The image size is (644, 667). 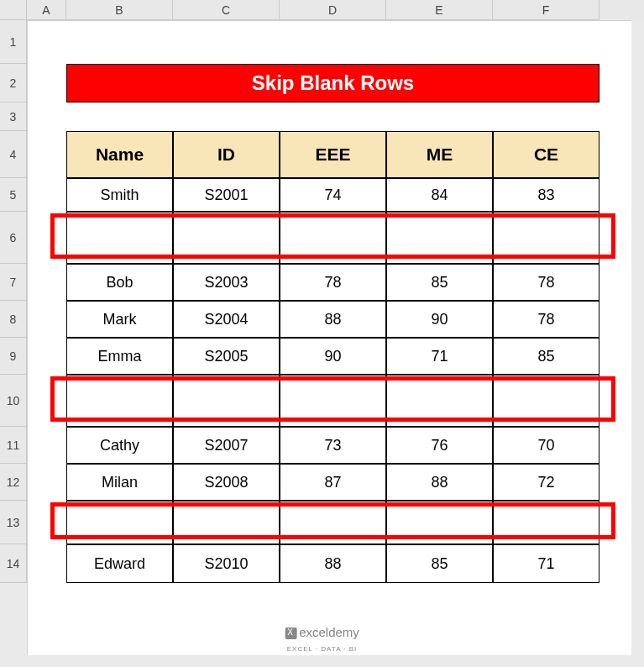 What do you see at coordinates (332, 482) in the screenshot?
I see `table-cell: 87` at bounding box center [332, 482].